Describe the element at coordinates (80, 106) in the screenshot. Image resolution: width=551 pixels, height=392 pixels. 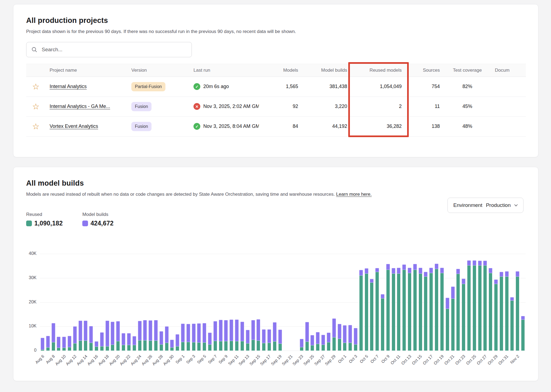
I see `project-name-link: Internal Analytics - GA Me...` at that location.